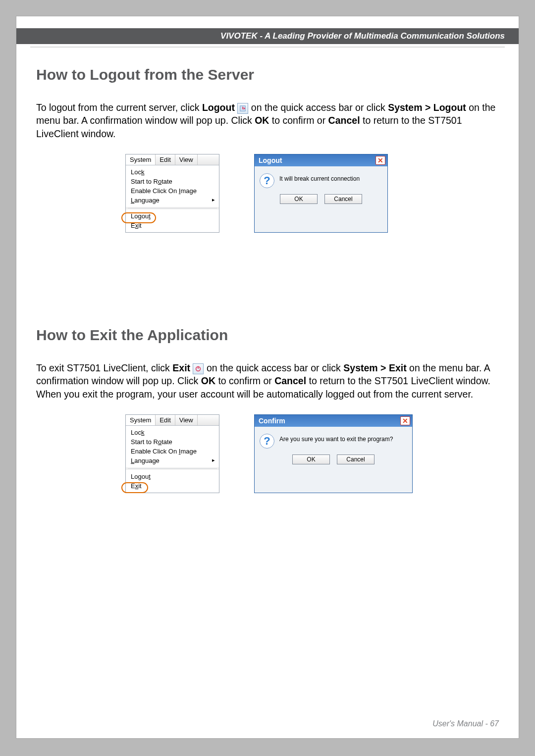 The height and width of the screenshot is (756, 535). Describe the element at coordinates (135, 488) in the screenshot. I see `callout-exit-highlight` at that location.